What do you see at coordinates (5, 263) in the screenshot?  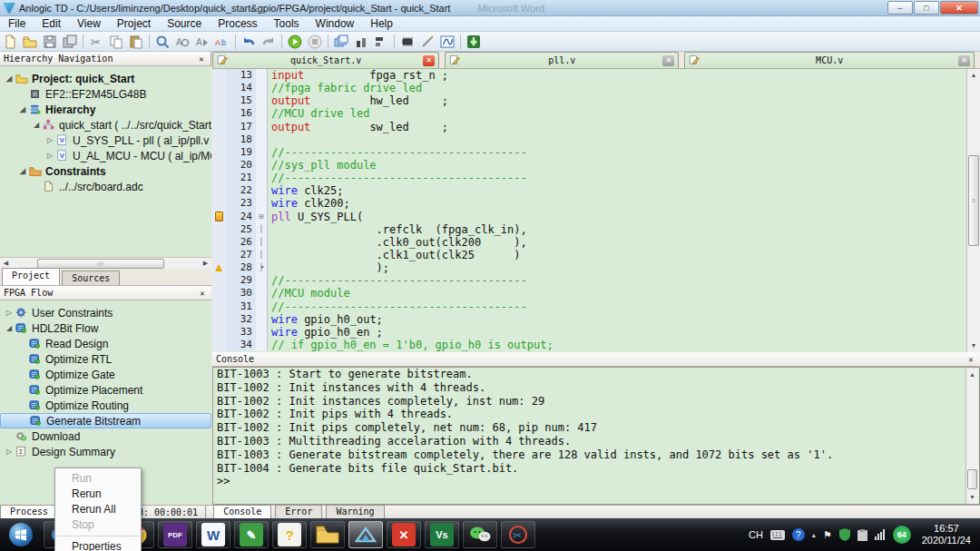 I see `scroll-left-icon: ◀` at bounding box center [5, 263].